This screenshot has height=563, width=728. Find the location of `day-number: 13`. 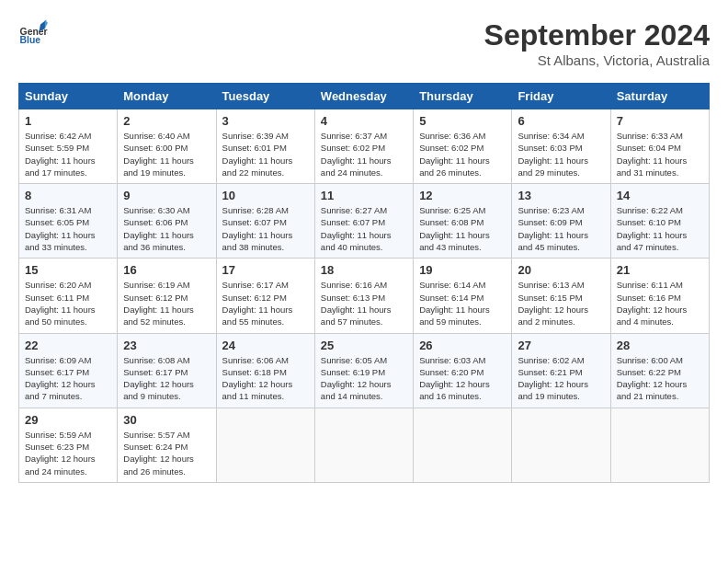

day-number: 13 is located at coordinates (561, 195).